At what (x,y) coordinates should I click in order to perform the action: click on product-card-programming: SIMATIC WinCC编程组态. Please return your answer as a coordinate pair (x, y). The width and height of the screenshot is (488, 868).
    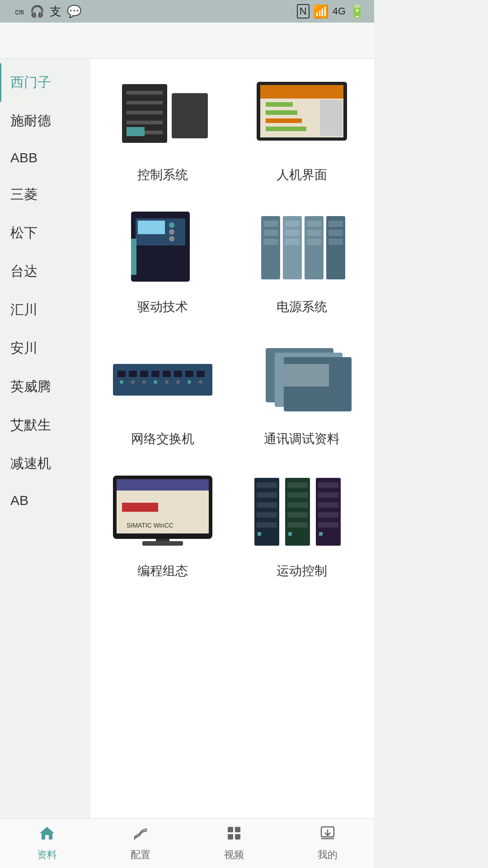
    Looking at the image, I should click on (163, 525).